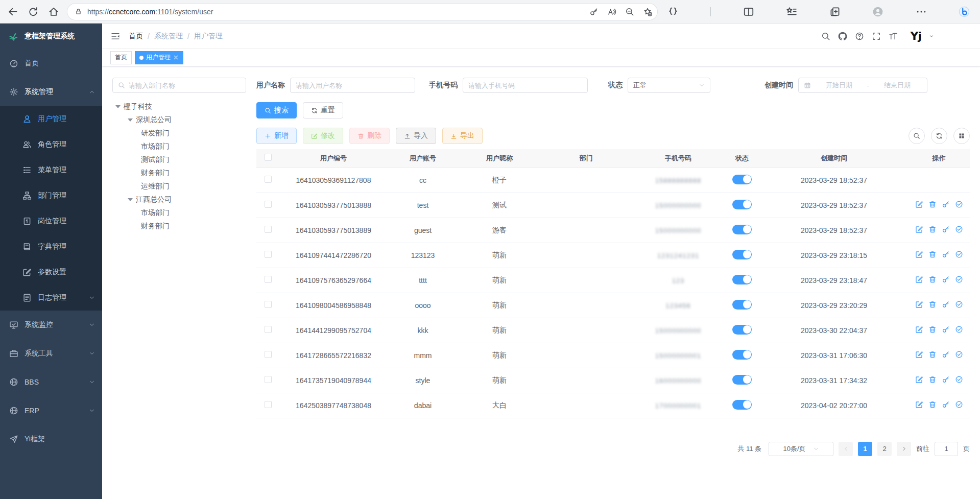 The height and width of the screenshot is (499, 980). What do you see at coordinates (54, 12) in the screenshot?
I see `home-icon` at bounding box center [54, 12].